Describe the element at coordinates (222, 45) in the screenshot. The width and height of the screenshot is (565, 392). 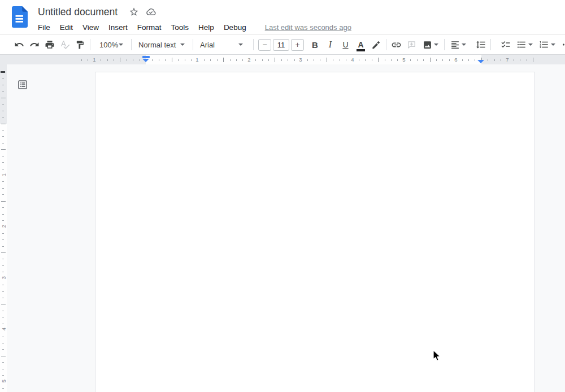
I see `font-select: Arial` at that location.